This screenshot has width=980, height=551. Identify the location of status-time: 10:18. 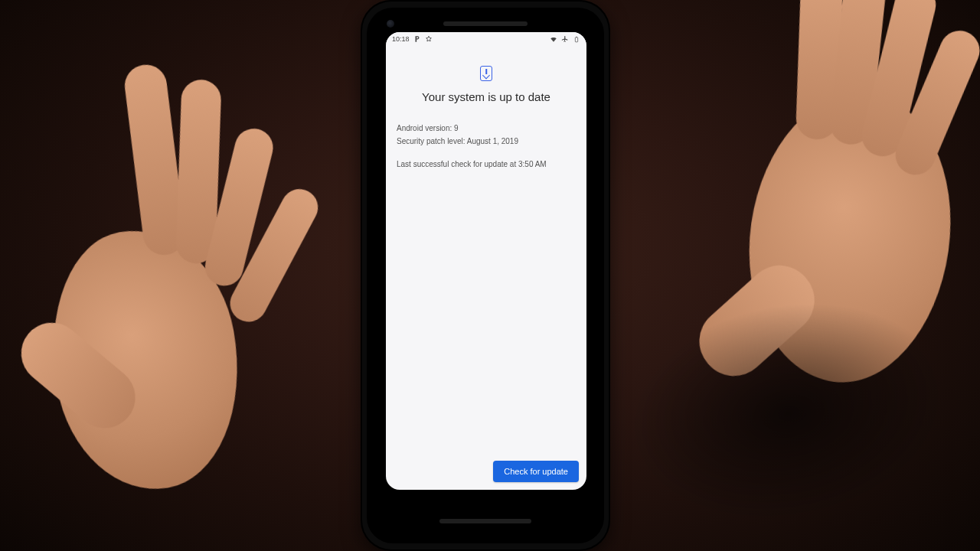
(401, 39).